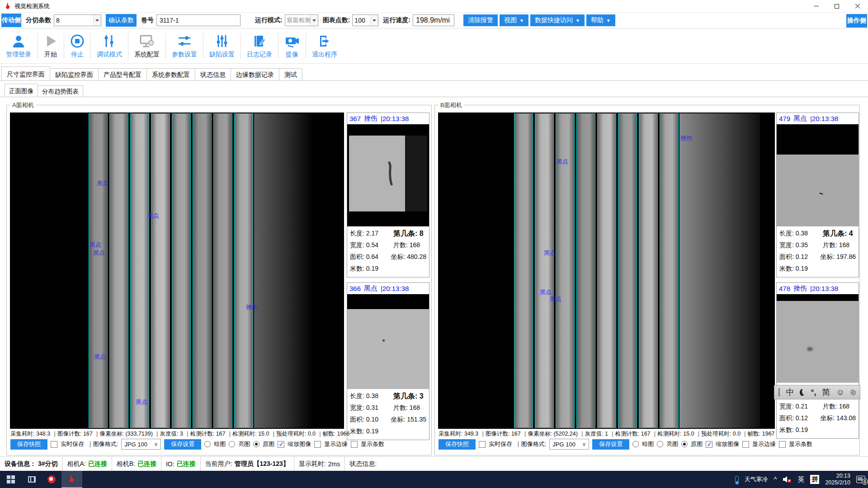 The height and width of the screenshot is (488, 868). What do you see at coordinates (826, 392) in the screenshot?
I see `ime-simplified: 简` at bounding box center [826, 392].